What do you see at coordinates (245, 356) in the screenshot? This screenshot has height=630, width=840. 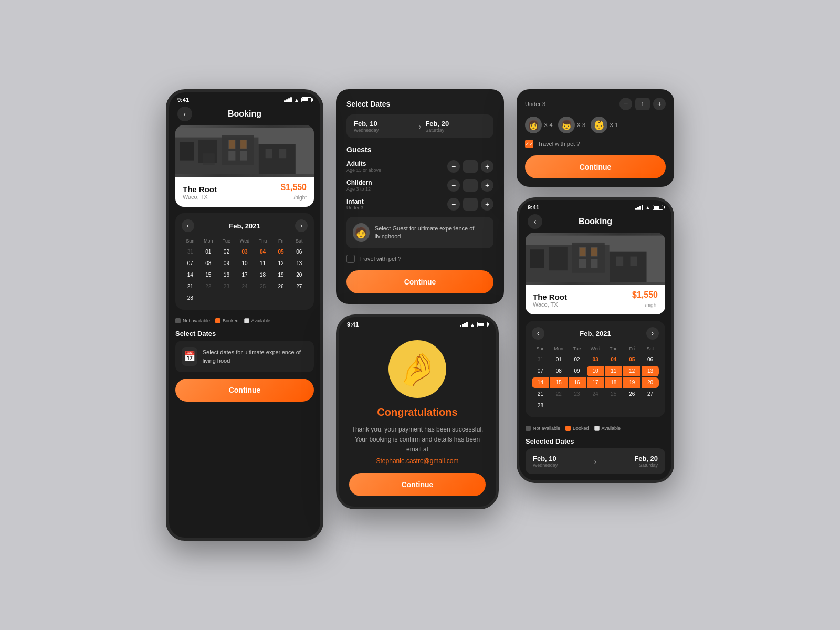 I see `date-hint-card: 📅 Select dates for ultimate experience o…` at bounding box center [245, 356].